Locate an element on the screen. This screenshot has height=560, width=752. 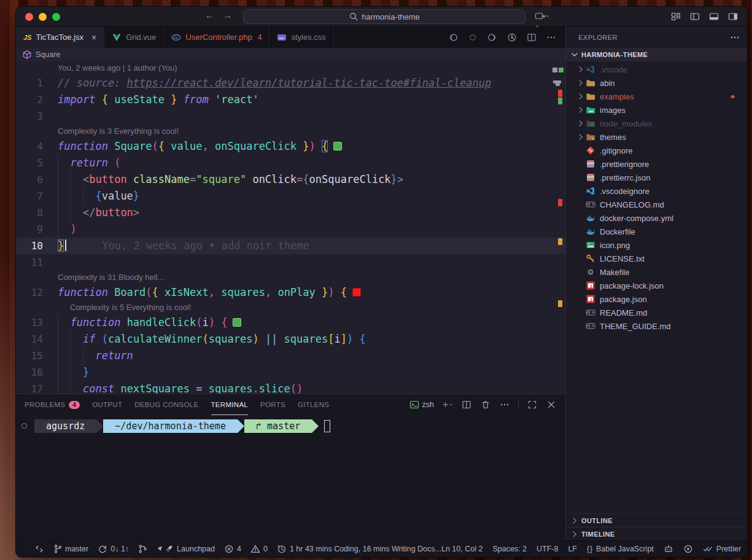
panel-tab-terminal: TERMINAL is located at coordinates (230, 405).